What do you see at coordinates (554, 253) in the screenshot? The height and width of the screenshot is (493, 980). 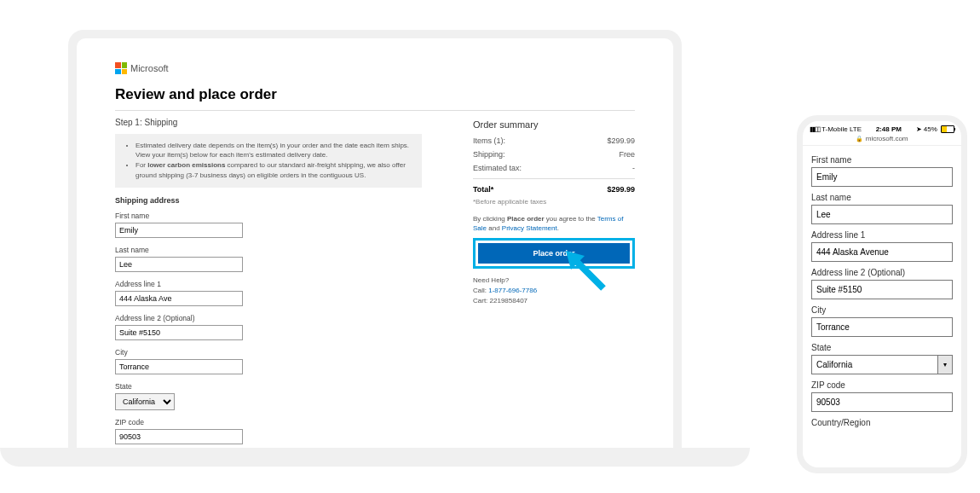 I see `place-order-button: Place order` at bounding box center [554, 253].